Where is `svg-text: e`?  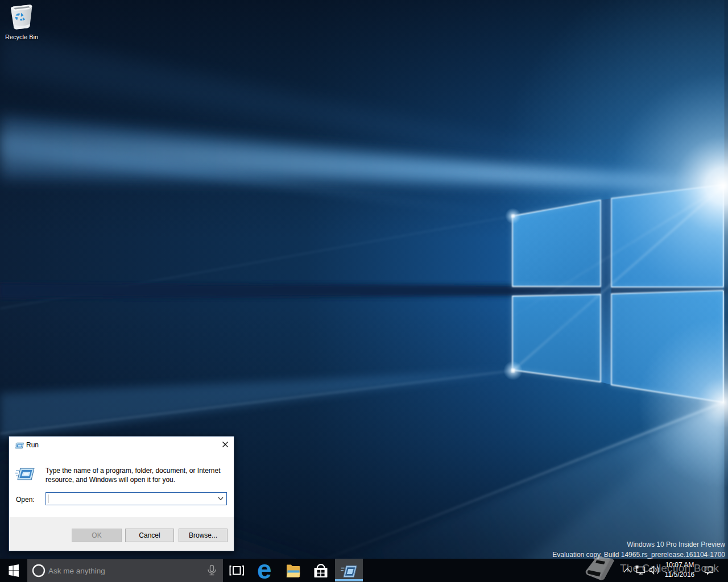
svg-text: e is located at coordinates (264, 571).